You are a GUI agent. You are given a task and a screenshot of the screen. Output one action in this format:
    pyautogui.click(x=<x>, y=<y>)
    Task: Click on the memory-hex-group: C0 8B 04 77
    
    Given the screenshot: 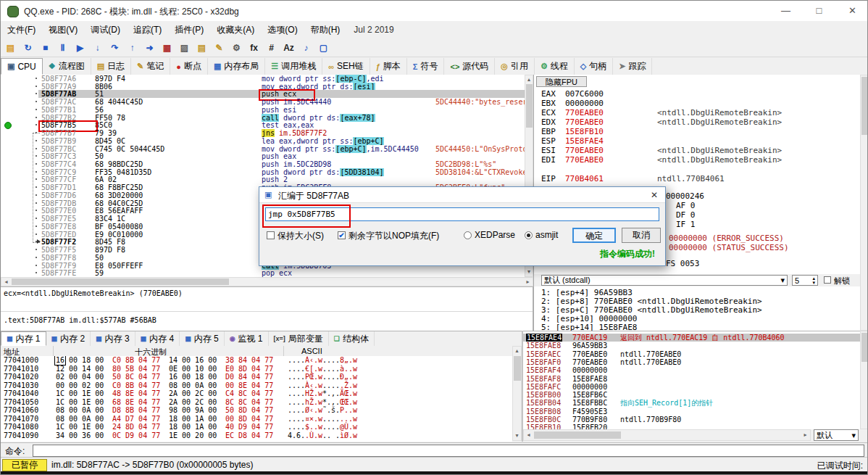 What is the action you would take?
    pyautogui.click(x=136, y=386)
    